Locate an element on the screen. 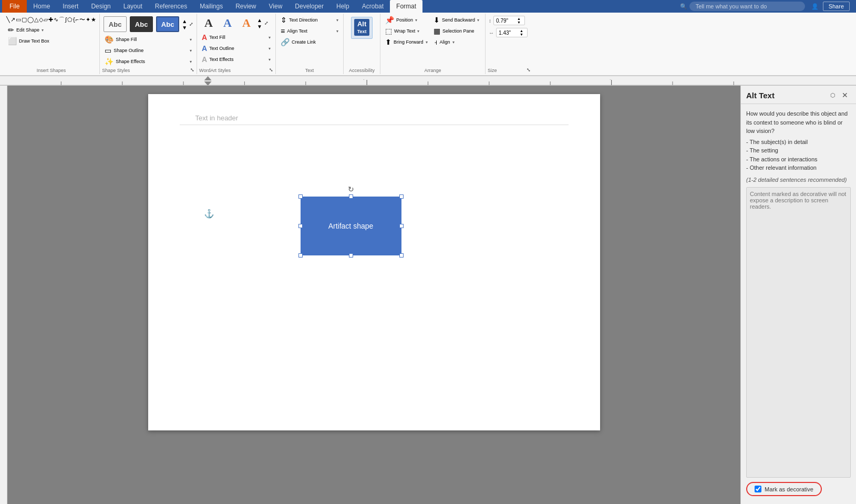  shape-styles-expand: ⤢ is located at coordinates (191, 24).